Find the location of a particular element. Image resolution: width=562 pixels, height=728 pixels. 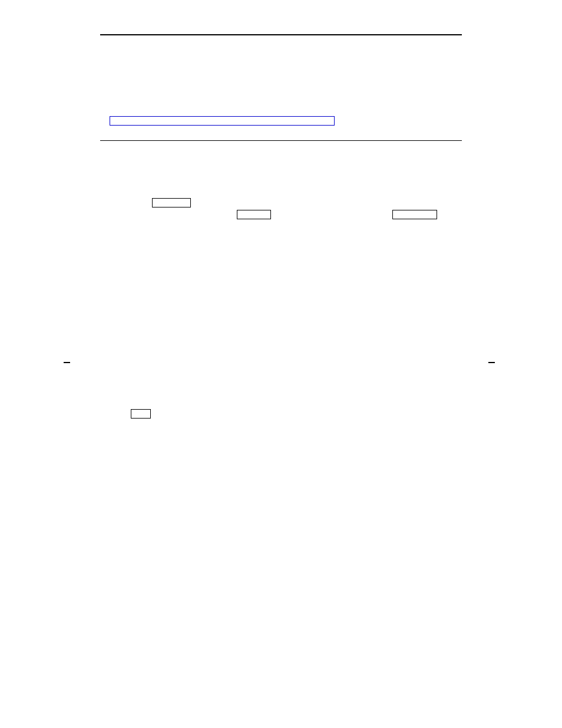

margin-mark-right is located at coordinates (491, 363).